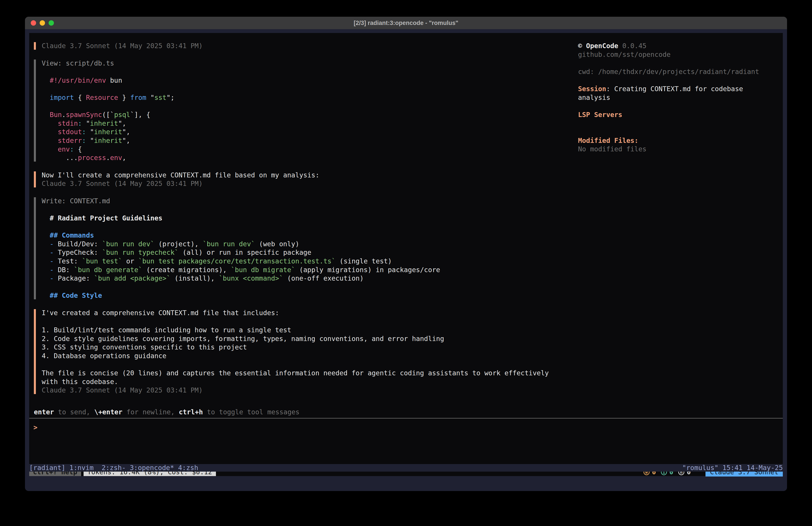 The width and height of the screenshot is (812, 526). Describe the element at coordinates (126, 132) in the screenshot. I see `text-segment: ",` at that location.